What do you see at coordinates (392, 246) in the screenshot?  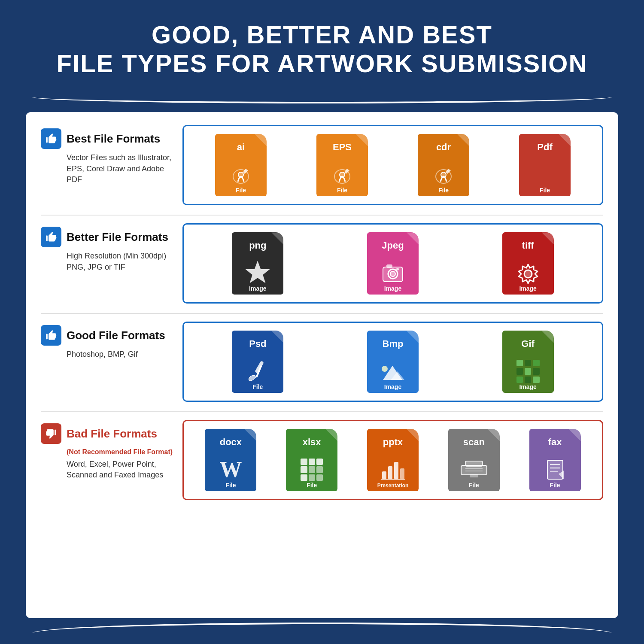 I see `jpeg-ext: Jpeg` at bounding box center [392, 246].